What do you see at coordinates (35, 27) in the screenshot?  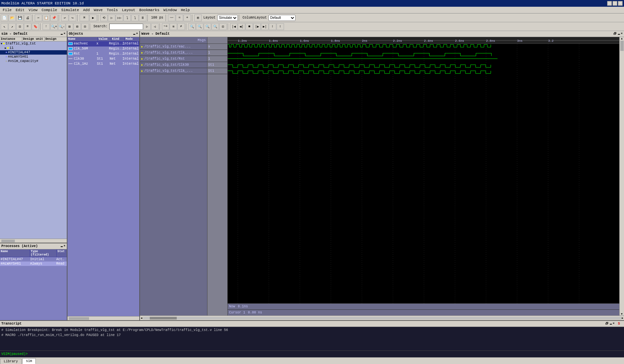 I see `tb2-5: 🔖` at bounding box center [35, 27].